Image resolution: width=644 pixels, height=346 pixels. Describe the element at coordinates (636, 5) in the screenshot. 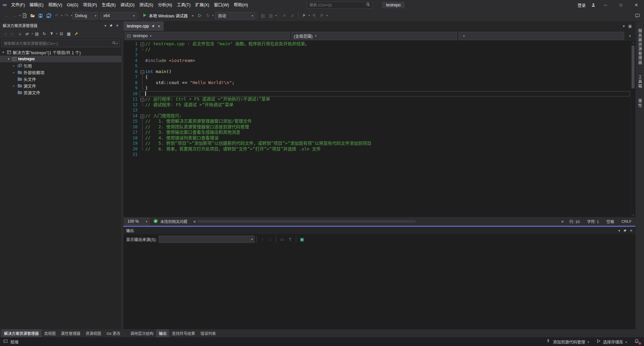

I see `close-button: ✕` at that location.